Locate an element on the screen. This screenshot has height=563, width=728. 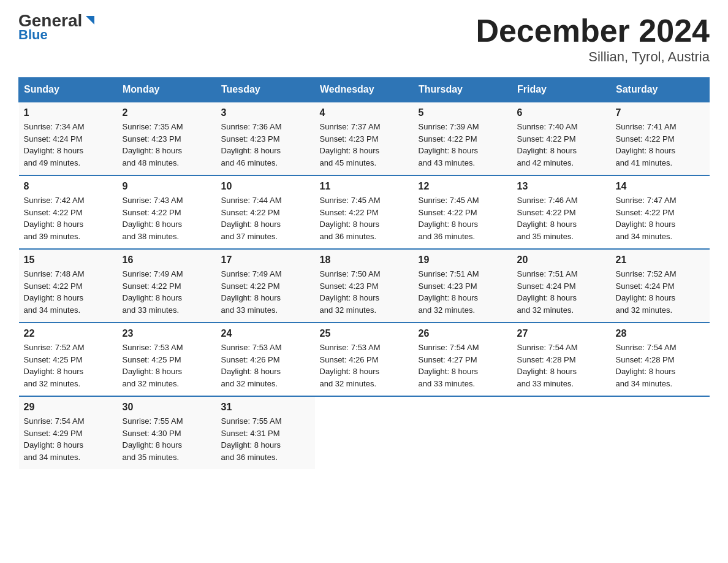
table-row: 15Sunrise: 7:48 AMSunset: 4:22 PMDayligh… is located at coordinates (69, 286).